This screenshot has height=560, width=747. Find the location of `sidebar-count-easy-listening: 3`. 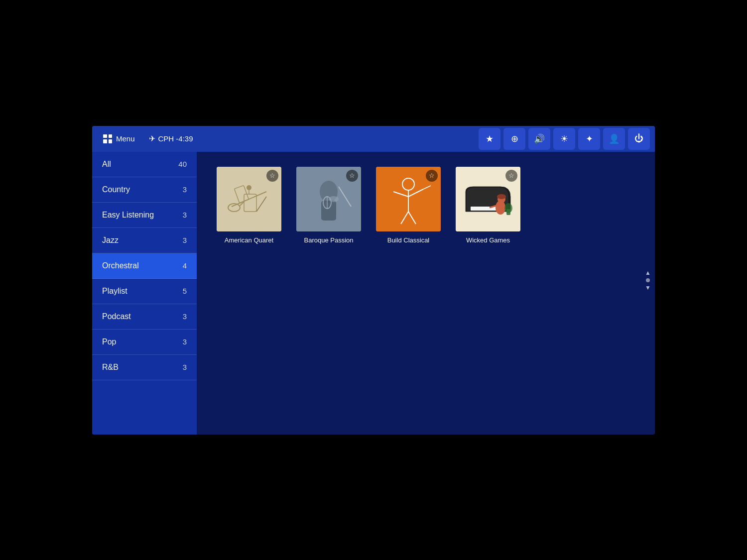

sidebar-count-easy-listening: 3 is located at coordinates (185, 215).